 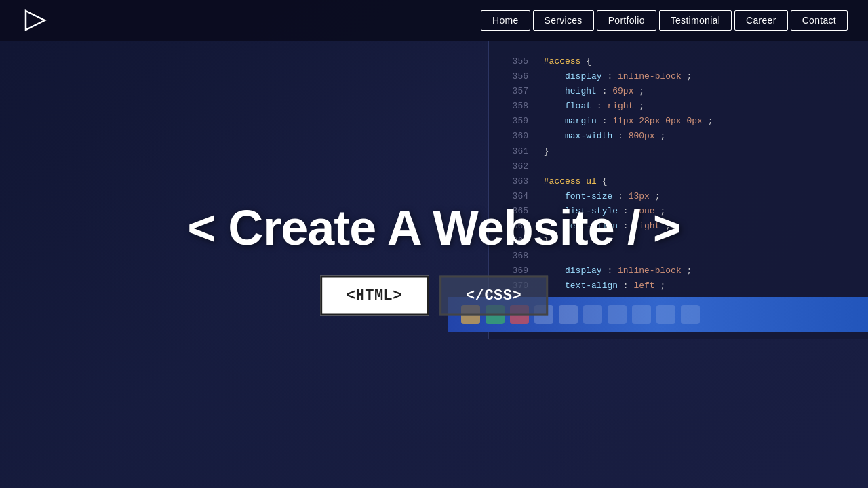 What do you see at coordinates (374, 296) in the screenshot?
I see `html-button: <HTML>` at bounding box center [374, 296].